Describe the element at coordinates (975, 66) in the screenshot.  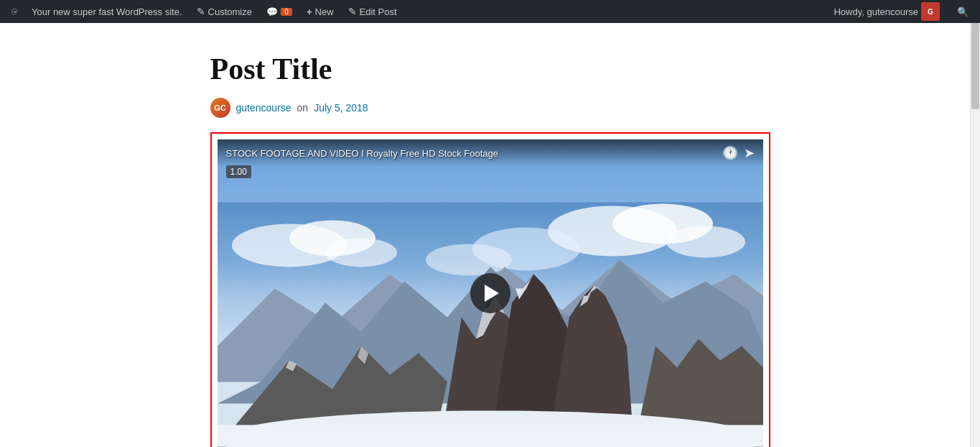
I see `scrollbar-thumb` at that location.